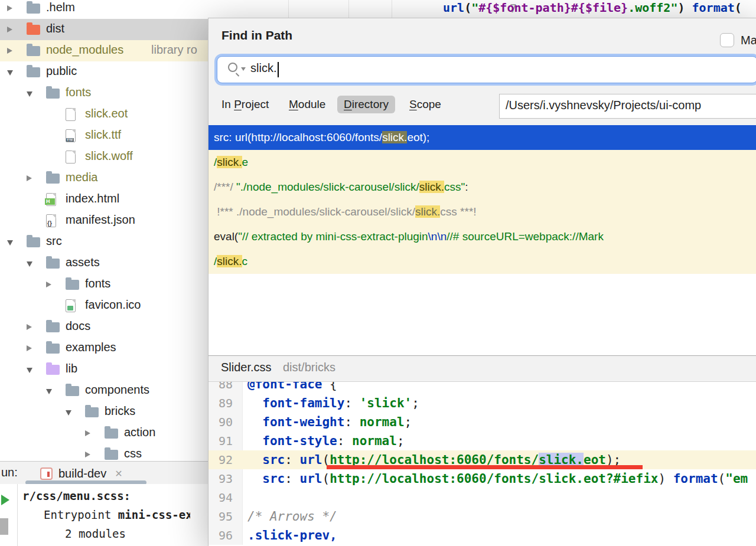 The width and height of the screenshot is (756, 546). I want to click on tree-item-node-modules: node_moduleslibrary ro, so click(104, 51).